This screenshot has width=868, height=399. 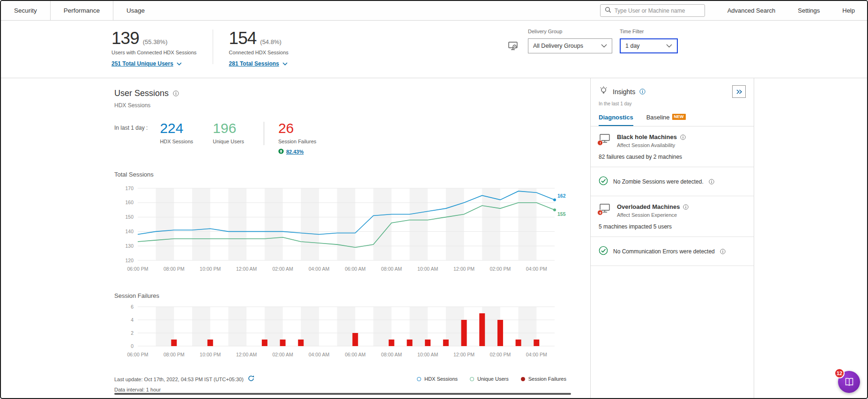 What do you see at coordinates (672, 216) in the screenshot?
I see `insight-card-overloaded-machines: Overloaded Machines Affect Session Exper…` at bounding box center [672, 216].